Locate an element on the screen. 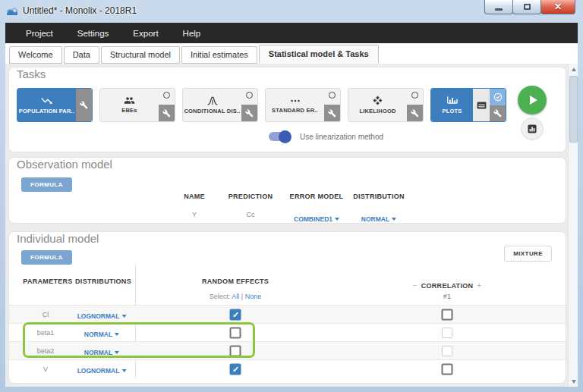 The width and height of the screenshot is (583, 392). menu-help: Help is located at coordinates (192, 33).